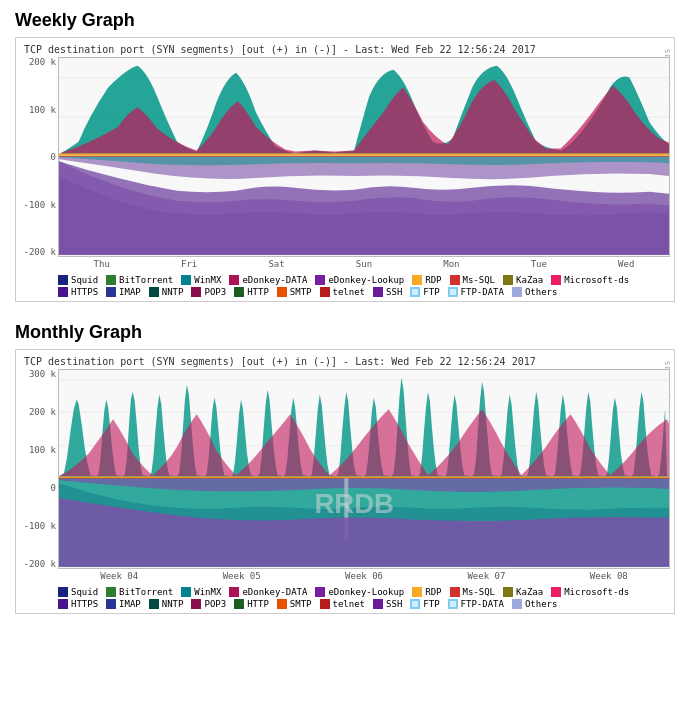 Image resolution: width=690 pixels, height=701 pixels. I want to click on m-legend-others: Others, so click(535, 604).